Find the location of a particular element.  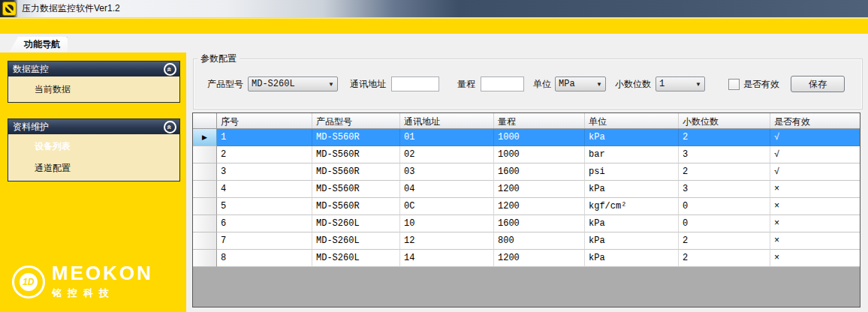

range-label: 量程 is located at coordinates (466, 84).